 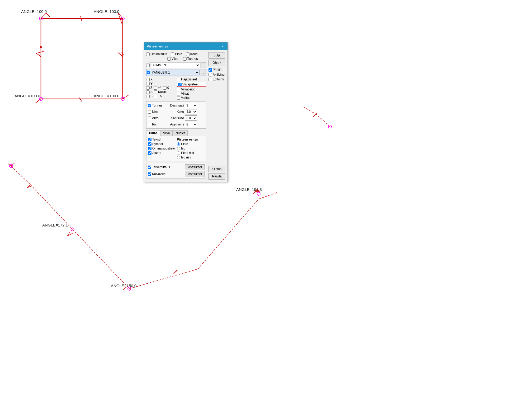 What do you see at coordinates (178, 94) in the screenshot?
I see `viivat-checkbox` at bounding box center [178, 94].